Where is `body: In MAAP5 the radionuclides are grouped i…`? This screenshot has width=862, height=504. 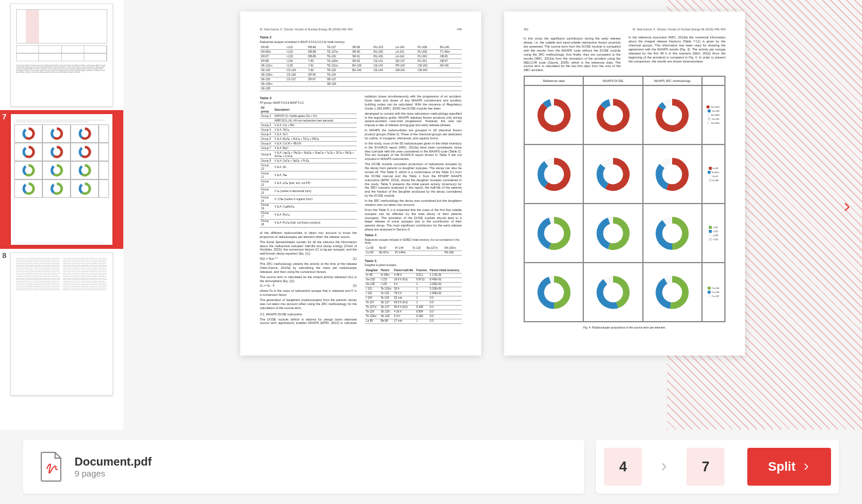
body: In MAAP5 the radionuclides are grouped i… is located at coordinates (413, 134).